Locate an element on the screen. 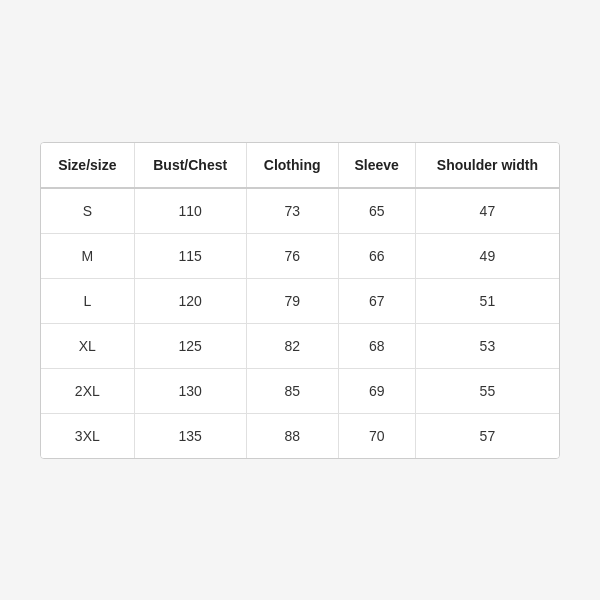 This screenshot has height=600, width=600. cell-shoulder: 57 is located at coordinates (487, 436).